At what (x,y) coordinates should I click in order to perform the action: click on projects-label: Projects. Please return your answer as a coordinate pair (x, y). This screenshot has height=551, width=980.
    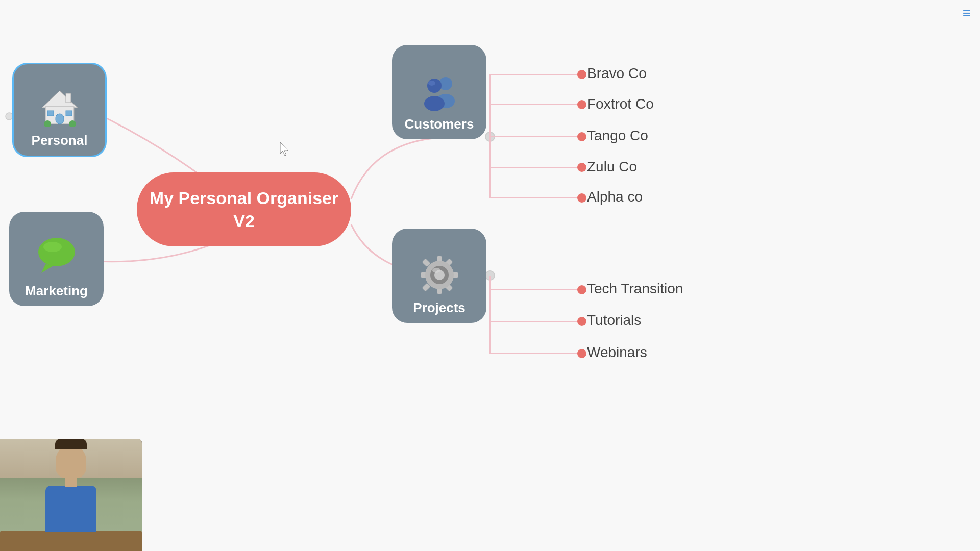
    Looking at the image, I should click on (439, 308).